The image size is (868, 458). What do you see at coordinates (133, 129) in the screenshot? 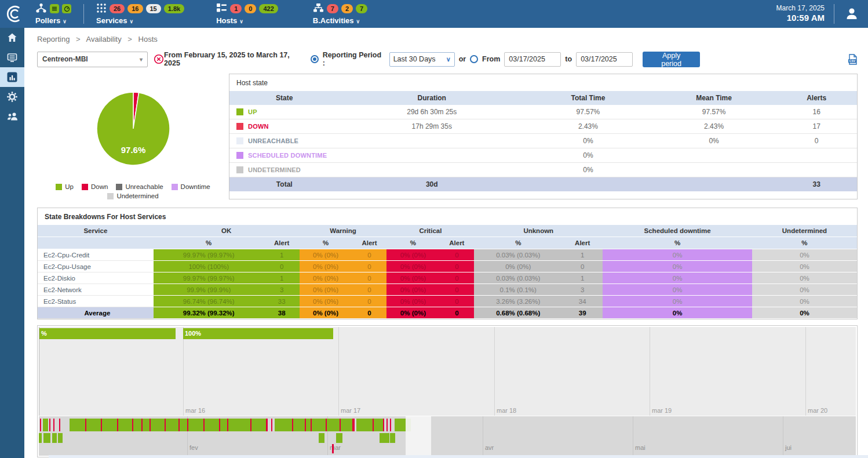
I see `availability-pie-chart: 97.6%` at bounding box center [133, 129].